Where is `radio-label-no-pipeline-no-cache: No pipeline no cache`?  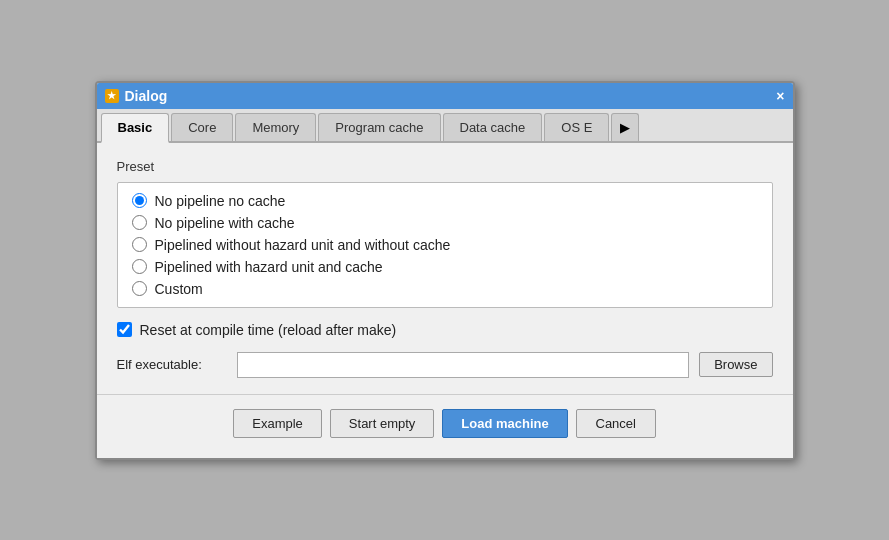 radio-label-no-pipeline-no-cache: No pipeline no cache is located at coordinates (220, 201).